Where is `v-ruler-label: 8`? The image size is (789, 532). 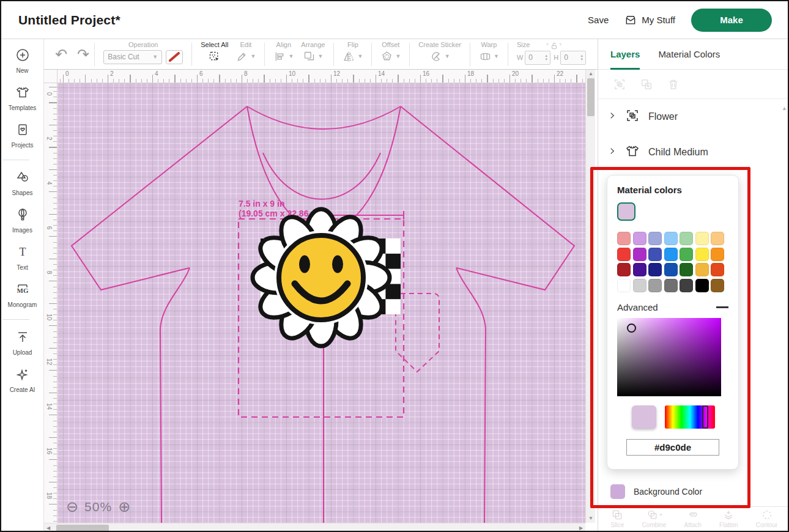 v-ruler-label: 8 is located at coordinates (49, 273).